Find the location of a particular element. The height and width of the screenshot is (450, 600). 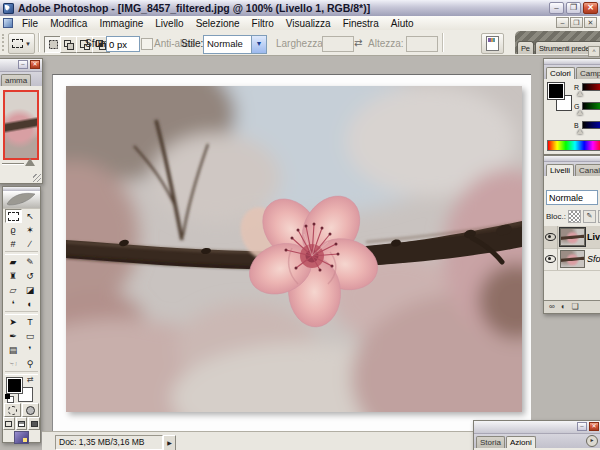

tool-selezione-tracciato: ➤ is located at coordinates (14, 322).